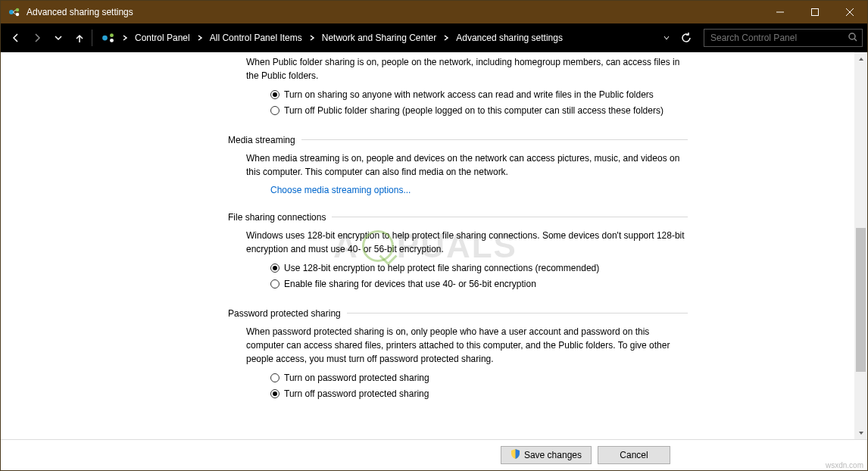 This screenshot has height=471, width=868. Describe the element at coordinates (479, 394) in the screenshot. I see `opt-password-off: Turn off password protected sharing` at that location.